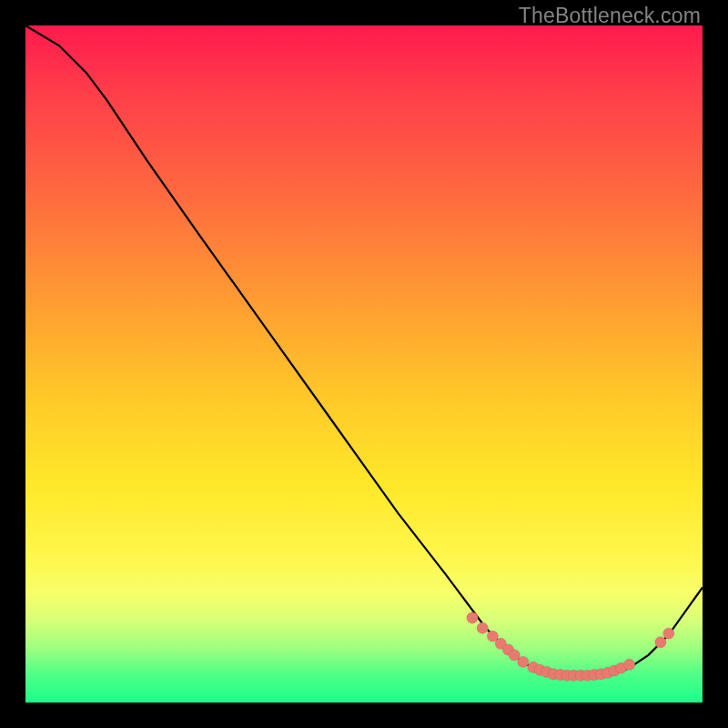  I want to click on highlight-dots-group, so click(571, 647).